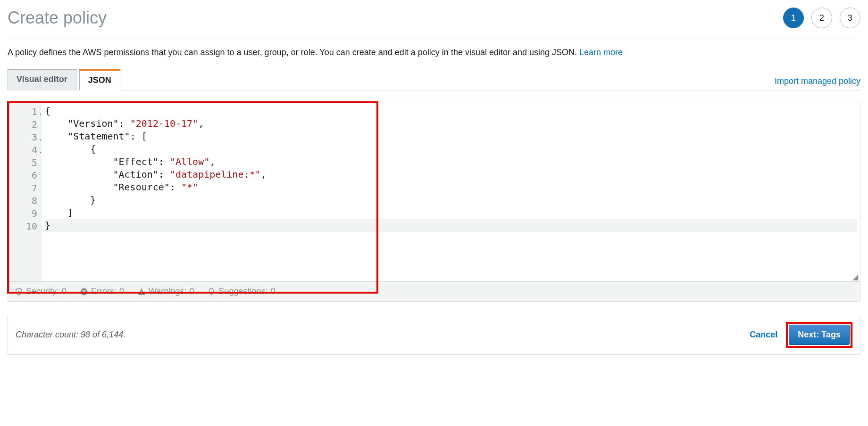  What do you see at coordinates (243, 291) in the screenshot?
I see `status-suggestions-label: Suggestions:` at bounding box center [243, 291].